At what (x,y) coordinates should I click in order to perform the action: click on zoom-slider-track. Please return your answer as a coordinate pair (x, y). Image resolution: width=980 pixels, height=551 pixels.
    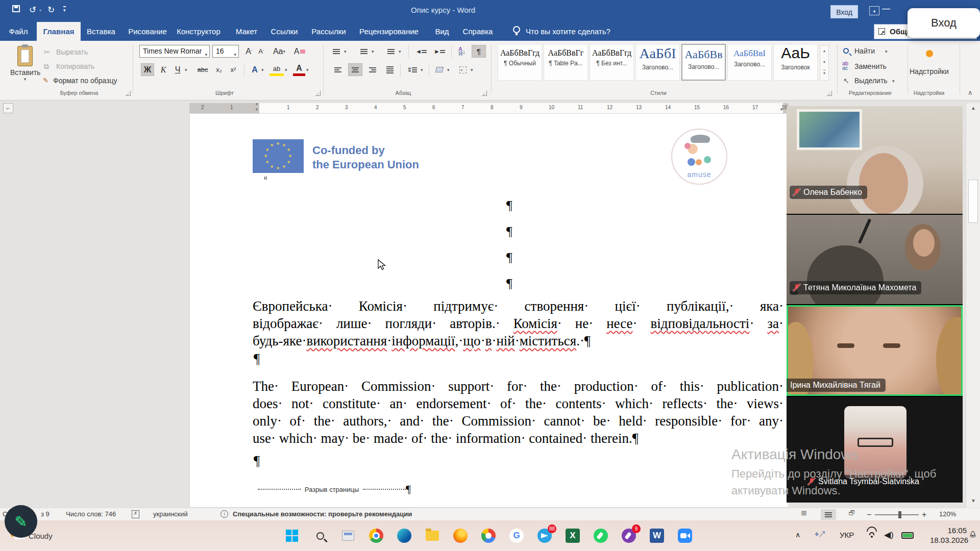
    Looking at the image, I should click on (897, 515).